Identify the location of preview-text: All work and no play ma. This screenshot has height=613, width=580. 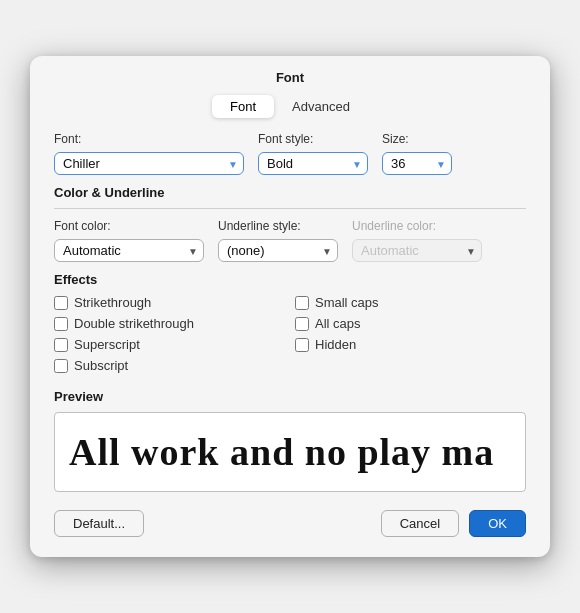
(282, 452).